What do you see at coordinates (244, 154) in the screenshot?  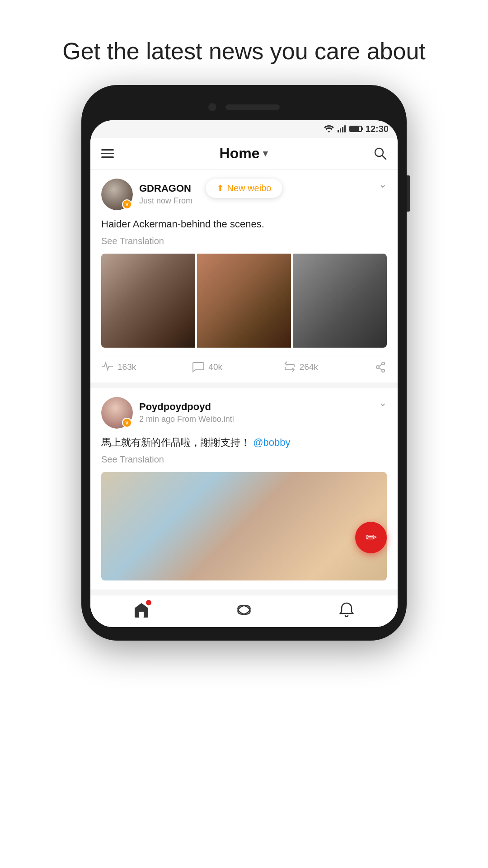 I see `app-header: Home ▾` at bounding box center [244, 154].